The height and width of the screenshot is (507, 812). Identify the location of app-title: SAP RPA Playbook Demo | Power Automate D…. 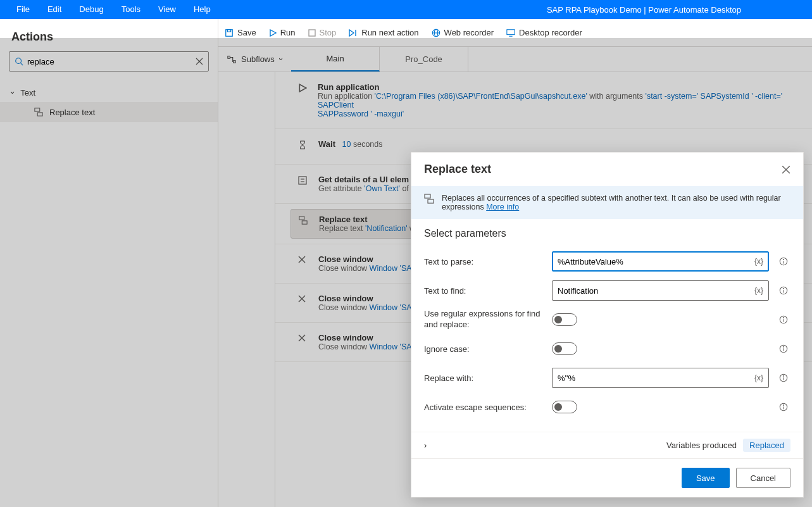
(676, 10).